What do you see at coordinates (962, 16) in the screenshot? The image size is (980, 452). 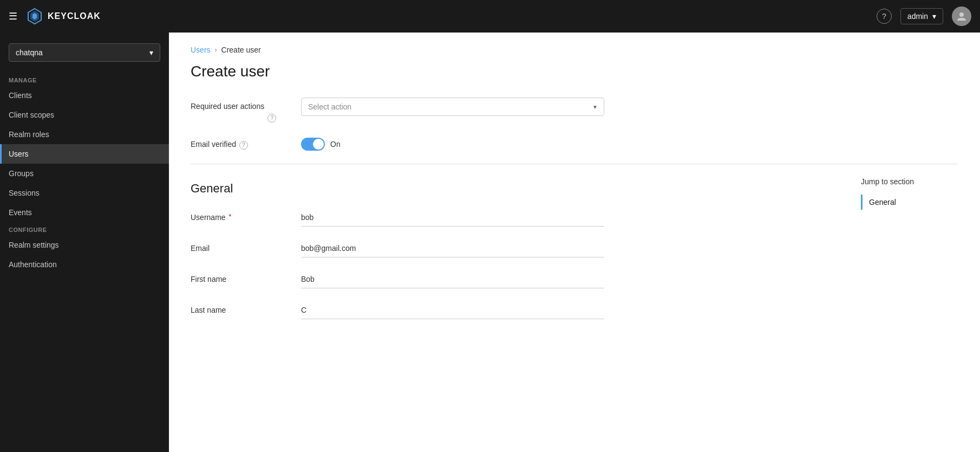 I see `avatar-icon` at bounding box center [962, 16].